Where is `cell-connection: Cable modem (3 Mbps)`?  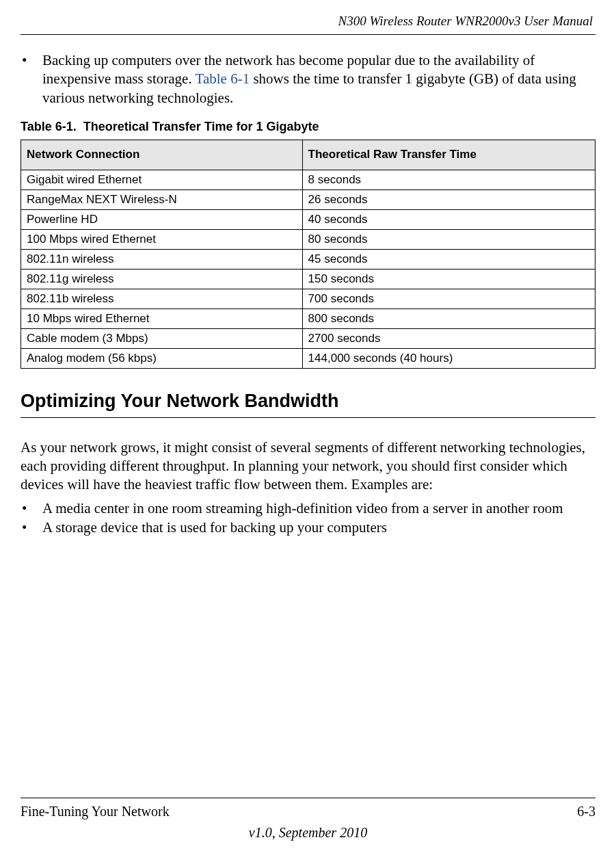 cell-connection: Cable modem (3 Mbps) is located at coordinates (162, 338).